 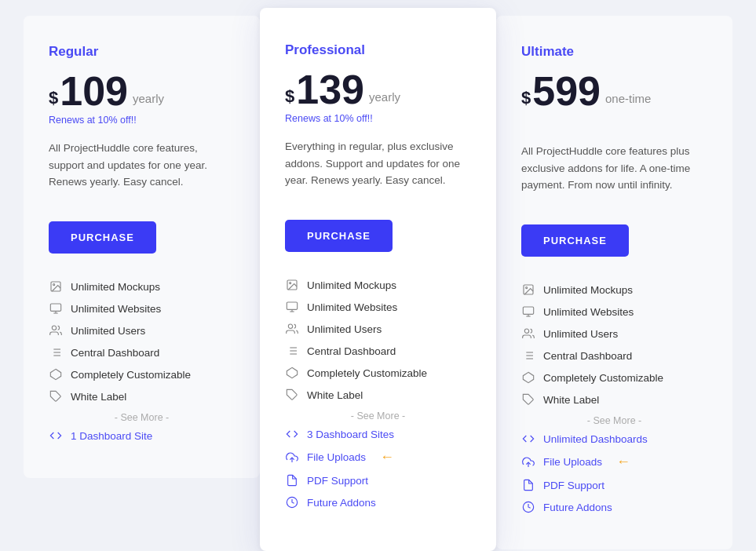 What do you see at coordinates (614, 345) in the screenshot?
I see `feature-list-ultimate: Unlimited Mockups Unlimited Websites Unl…` at bounding box center [614, 345].